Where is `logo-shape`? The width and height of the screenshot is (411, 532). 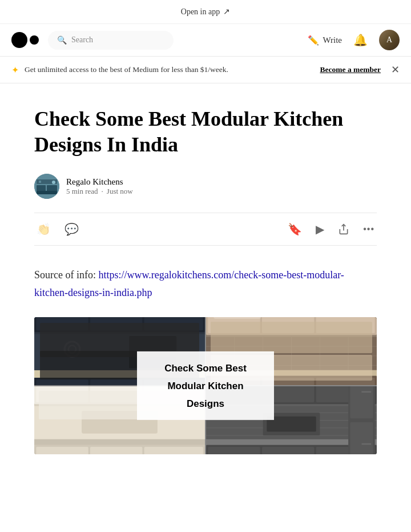
logo-shape is located at coordinates (25, 40).